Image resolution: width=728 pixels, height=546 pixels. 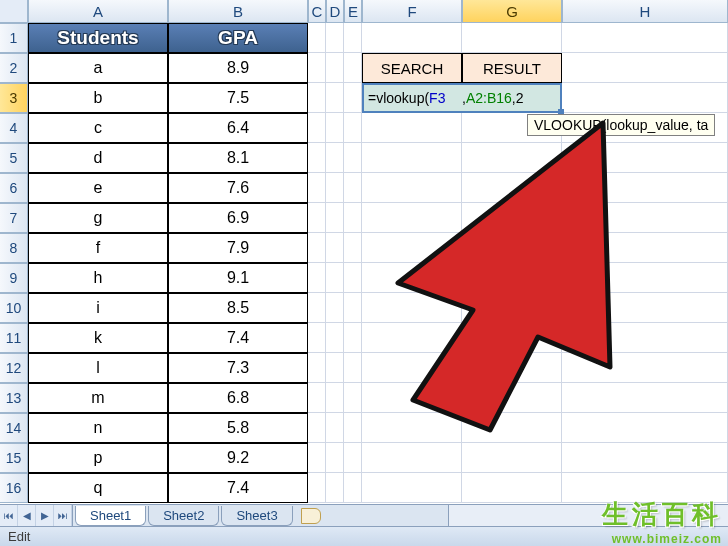 What do you see at coordinates (353, 12) in the screenshot?
I see `column-header-E: E` at bounding box center [353, 12].